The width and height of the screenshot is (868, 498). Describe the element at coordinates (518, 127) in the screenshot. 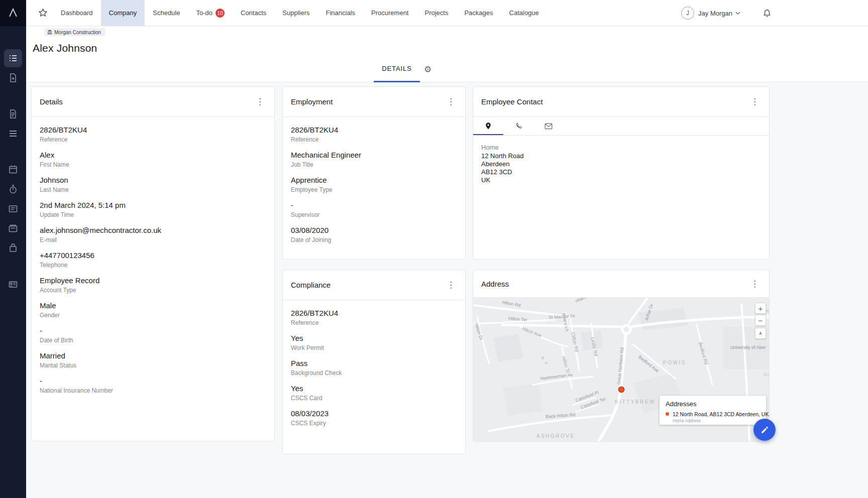

I see `phone-icon` at that location.